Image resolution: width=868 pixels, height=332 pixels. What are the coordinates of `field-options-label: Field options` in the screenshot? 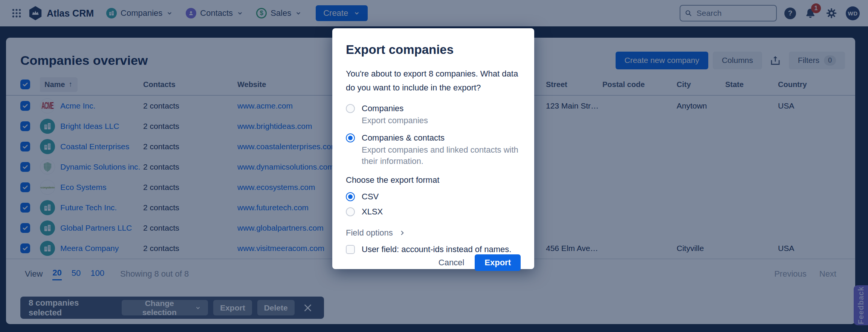 It's located at (369, 233).